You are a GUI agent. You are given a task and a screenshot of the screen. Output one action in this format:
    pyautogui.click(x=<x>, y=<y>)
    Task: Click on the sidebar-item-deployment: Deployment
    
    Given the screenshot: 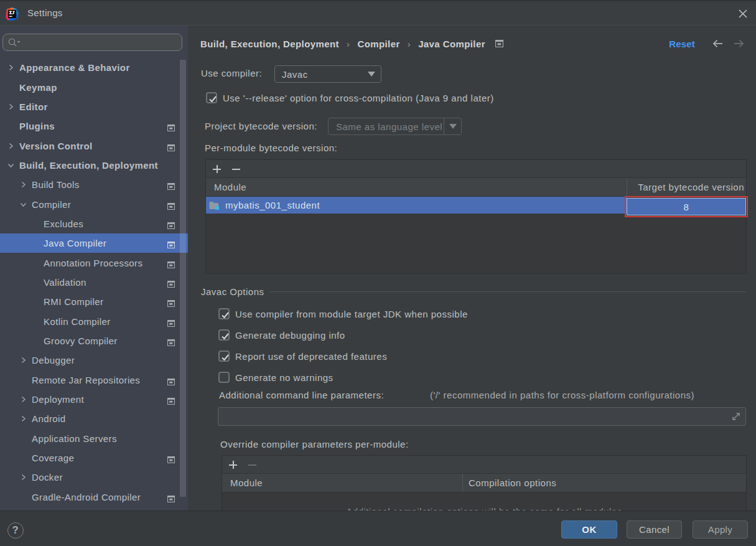 What is the action you would take?
    pyautogui.click(x=94, y=400)
    